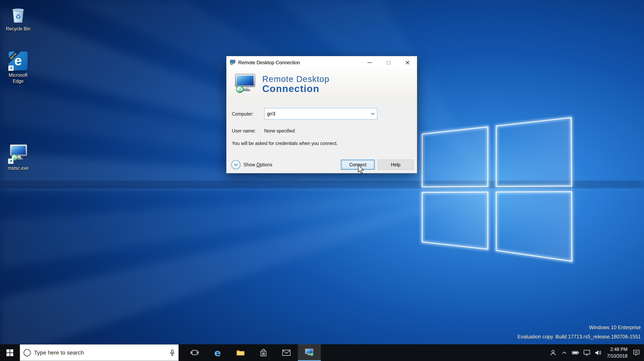 This screenshot has width=644, height=361. Describe the element at coordinates (240, 353) in the screenshot. I see `file-explorer-icon` at that location.